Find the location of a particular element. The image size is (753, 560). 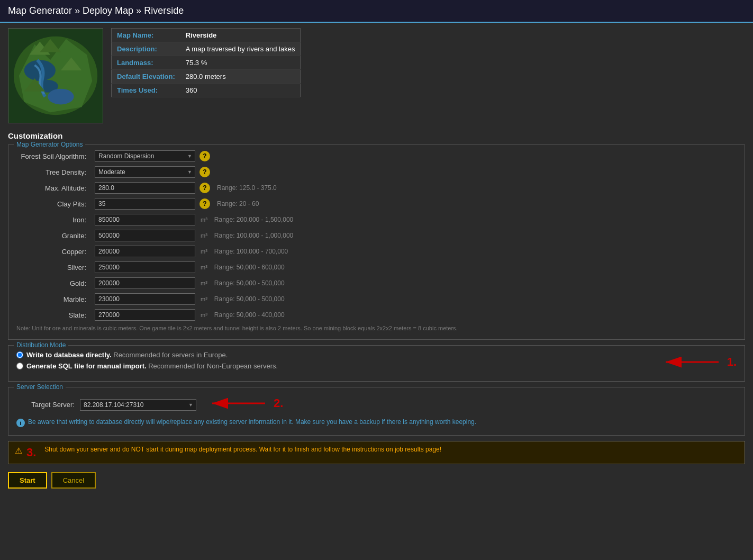

tree-density-row: Tree Density: Low Moderate High Very Hig… is located at coordinates (377, 172).